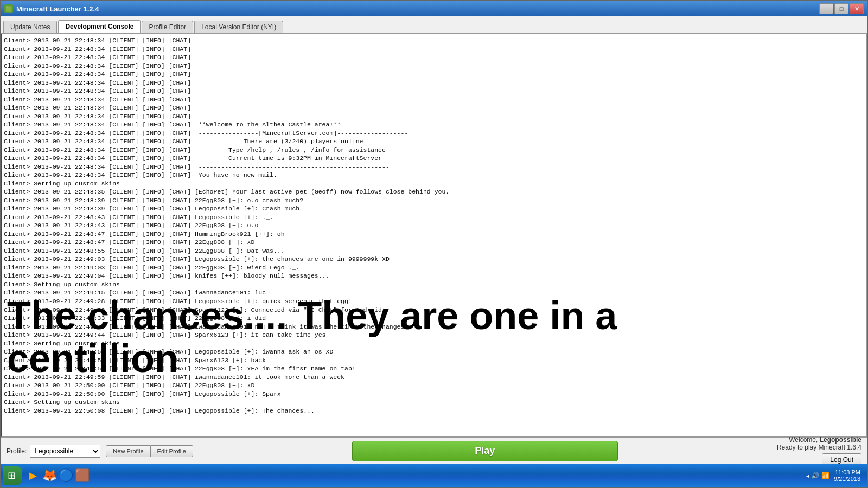 The width and height of the screenshot is (868, 488). I want to click on welcome-section: Welcome, Legopossible Ready to play Mine…, so click(819, 451).